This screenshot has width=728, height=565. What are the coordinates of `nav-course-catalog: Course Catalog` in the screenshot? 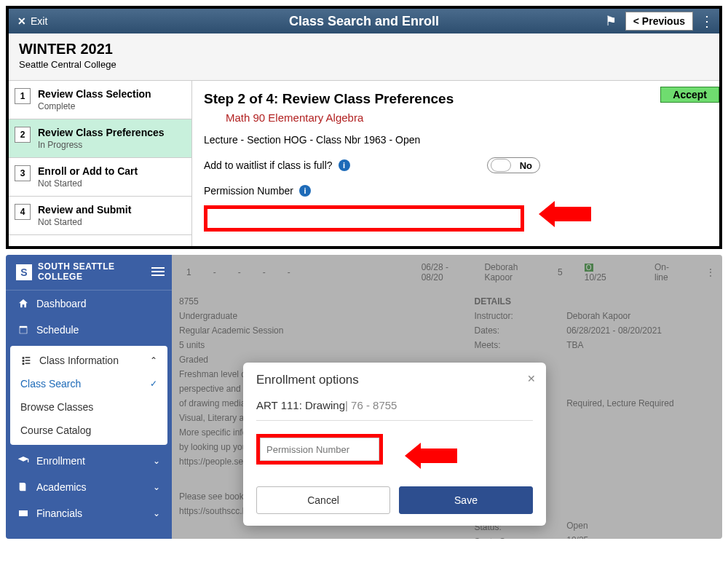 It's located at (89, 430).